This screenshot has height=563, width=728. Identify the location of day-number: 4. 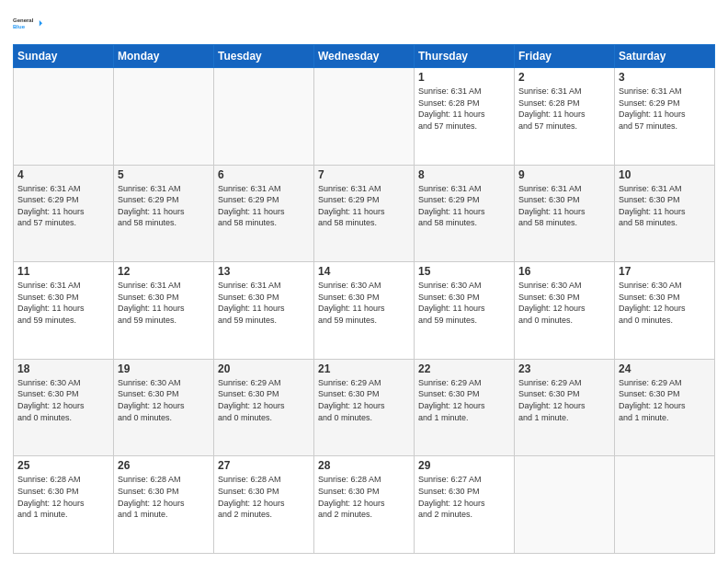
(63, 175).